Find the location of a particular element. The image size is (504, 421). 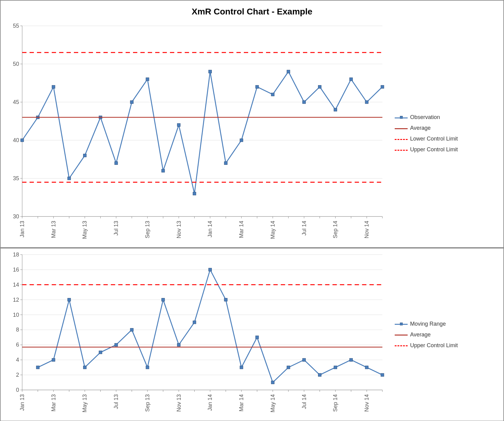

svg-text: 6 is located at coordinates (18, 345).